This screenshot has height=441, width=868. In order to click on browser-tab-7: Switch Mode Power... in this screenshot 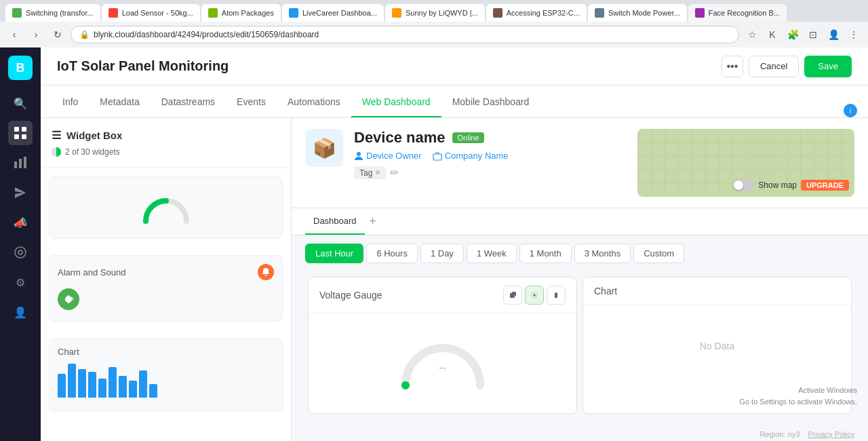, I will do `click(637, 13)`.